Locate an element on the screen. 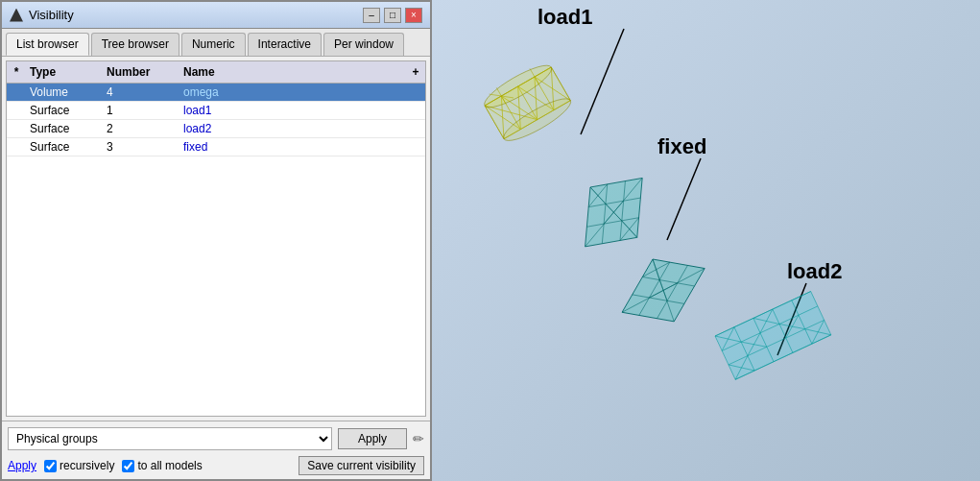 Image resolution: width=980 pixels, height=481 pixels. recursively-checkbox is located at coordinates (50, 467).